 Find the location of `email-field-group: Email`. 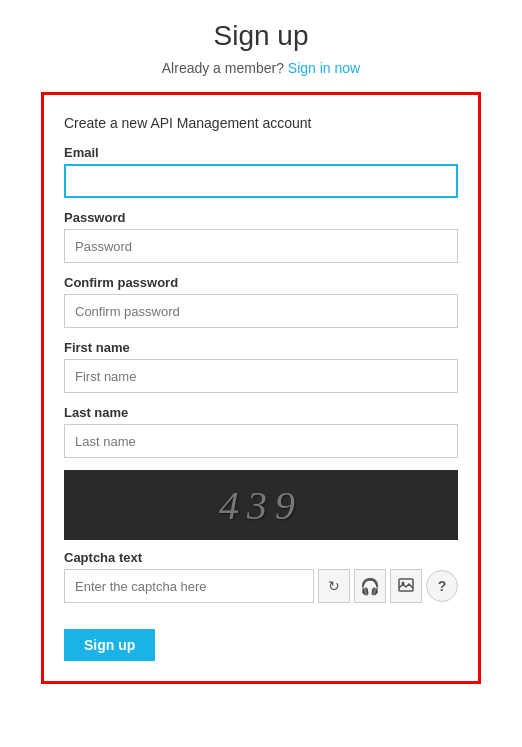

email-field-group: Email is located at coordinates (261, 172).